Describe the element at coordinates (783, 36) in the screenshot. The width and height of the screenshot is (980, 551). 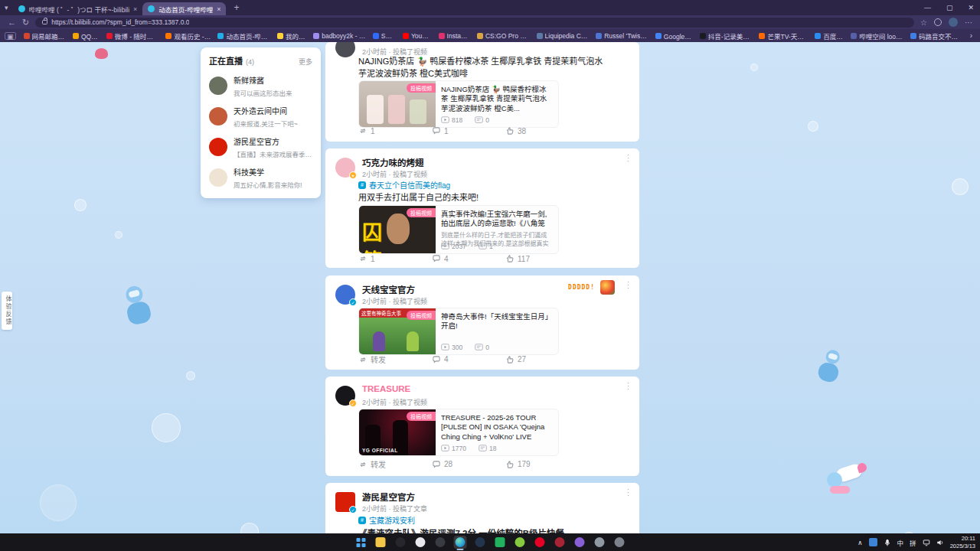
I see `bookmark-item: 芒果TV-天生青春` at that location.